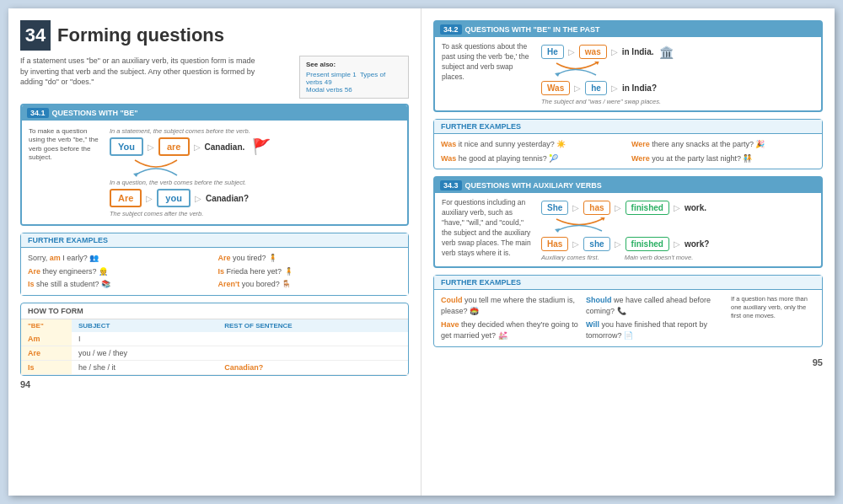 This screenshot has height=504, width=843. What do you see at coordinates (95, 113) in the screenshot?
I see `section-341-title: QUESTIONS WITH "BE"` at bounding box center [95, 113].